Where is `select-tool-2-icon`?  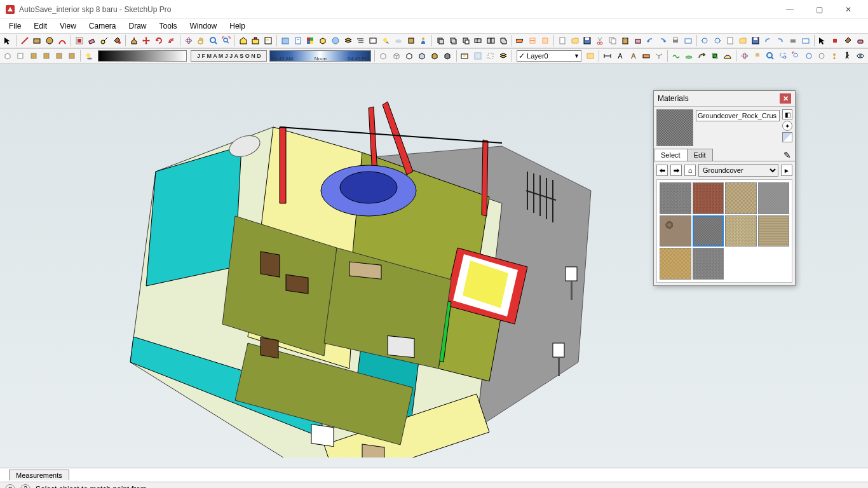
select-tool-2-icon is located at coordinates (823, 41).